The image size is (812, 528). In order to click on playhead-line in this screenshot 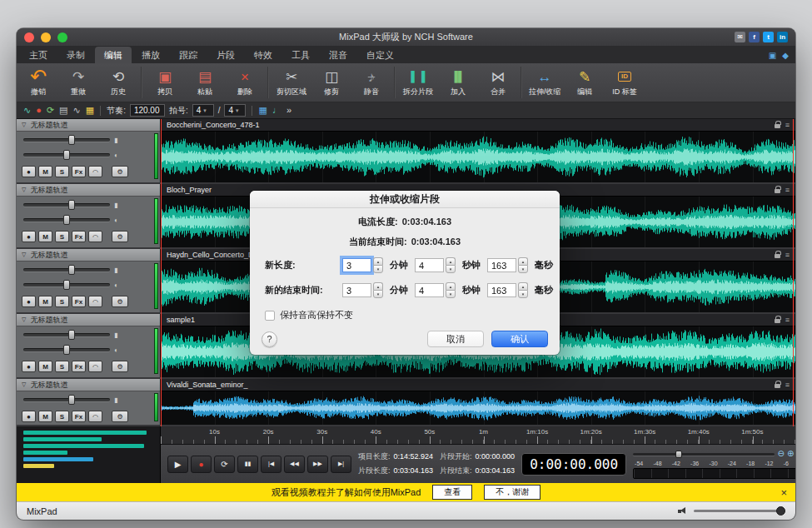, I will do `click(162, 273)`.